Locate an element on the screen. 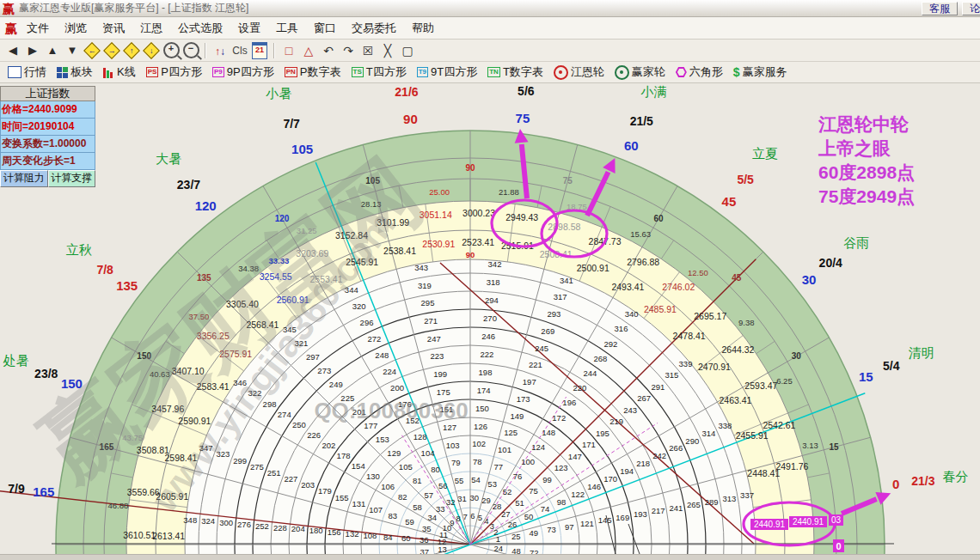  winner-wheel-icon is located at coordinates (622, 72).